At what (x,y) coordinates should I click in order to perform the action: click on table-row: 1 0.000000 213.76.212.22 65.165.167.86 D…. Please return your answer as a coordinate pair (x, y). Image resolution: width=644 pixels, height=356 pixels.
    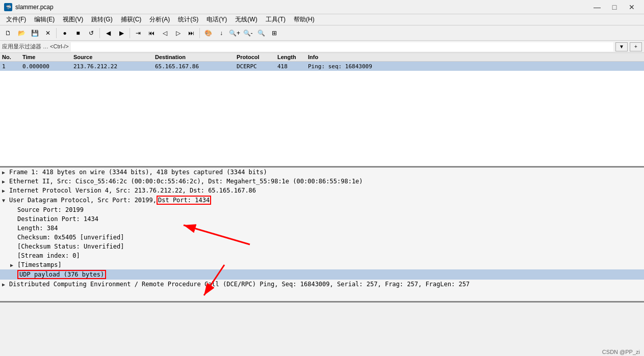
    Looking at the image, I should click on (322, 66).